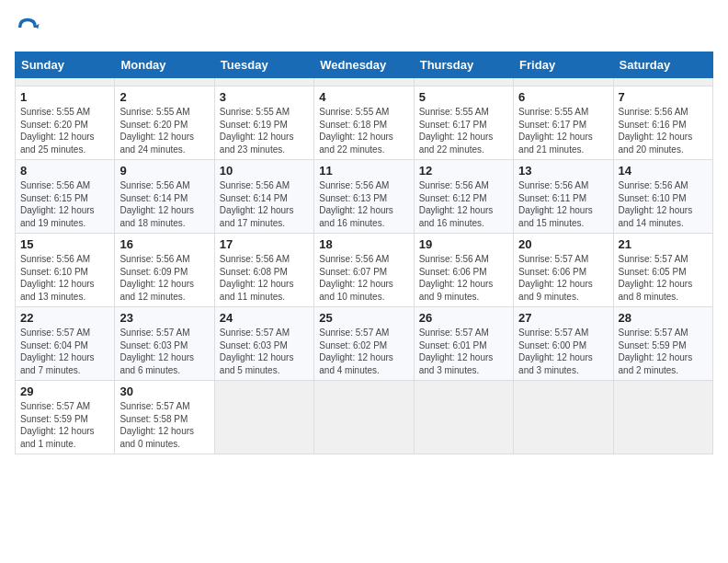  What do you see at coordinates (265, 171) in the screenshot?
I see `day-number: 10` at bounding box center [265, 171].